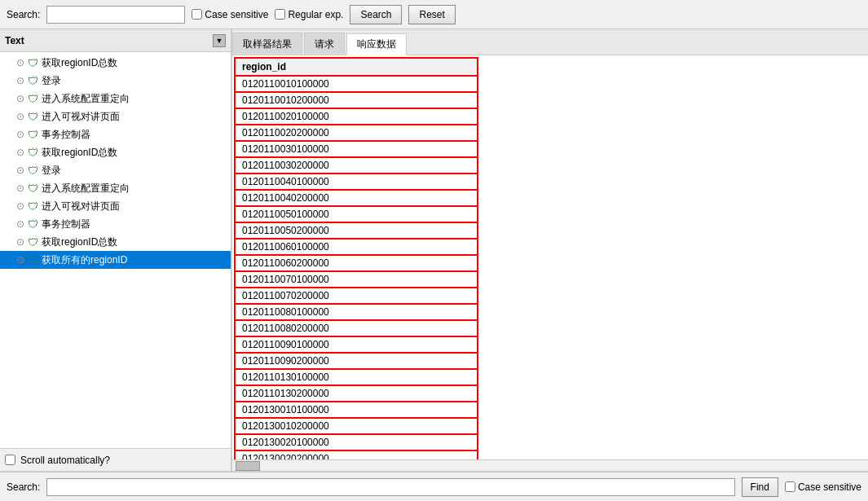 This screenshot has width=868, height=501. What do you see at coordinates (356, 182) in the screenshot?
I see `table-row: 0120110040100000` at bounding box center [356, 182].